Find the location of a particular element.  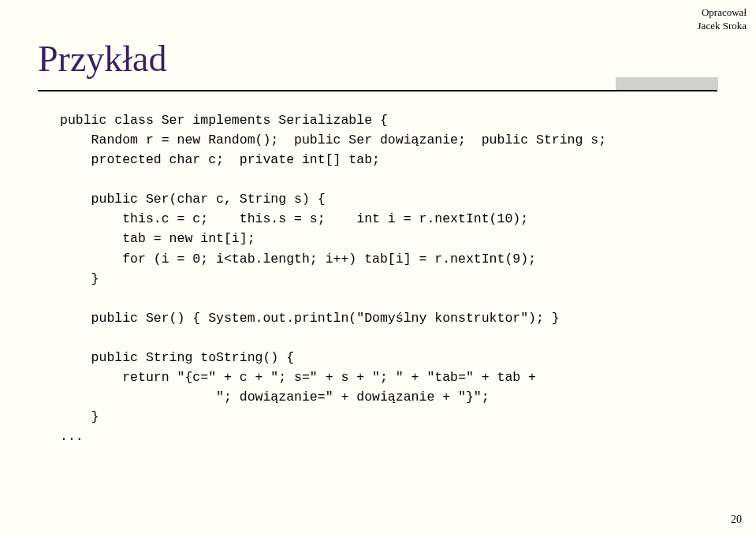

title-underline is located at coordinates (378, 91).